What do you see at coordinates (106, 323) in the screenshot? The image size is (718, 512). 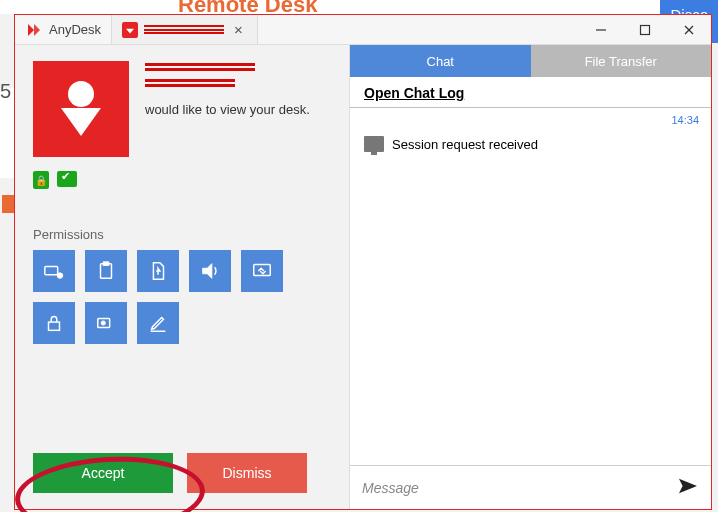 I see `record-icon` at bounding box center [106, 323].